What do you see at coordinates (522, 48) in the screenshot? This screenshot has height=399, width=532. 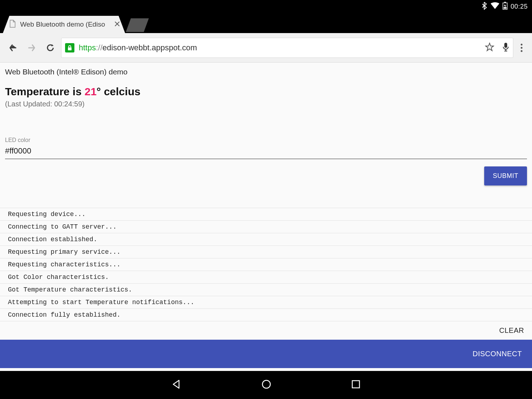 I see `browser-menu-icon` at bounding box center [522, 48].